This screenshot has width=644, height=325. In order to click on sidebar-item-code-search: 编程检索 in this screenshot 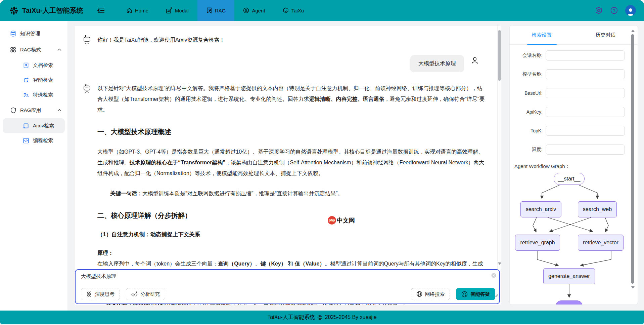, I will do `click(34, 140)`.